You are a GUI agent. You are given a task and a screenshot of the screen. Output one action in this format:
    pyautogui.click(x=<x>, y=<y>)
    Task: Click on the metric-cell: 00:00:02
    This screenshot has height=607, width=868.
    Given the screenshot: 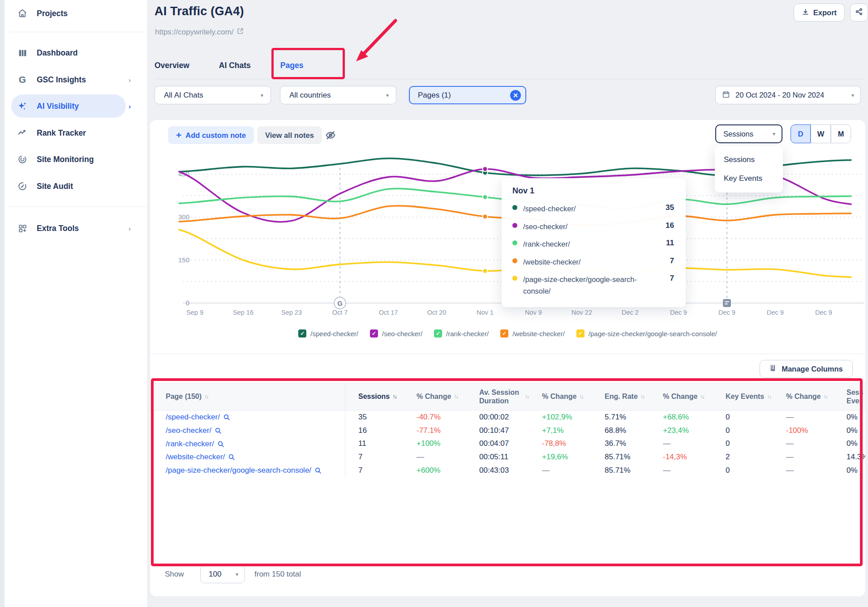 What is the action you would take?
    pyautogui.click(x=497, y=417)
    